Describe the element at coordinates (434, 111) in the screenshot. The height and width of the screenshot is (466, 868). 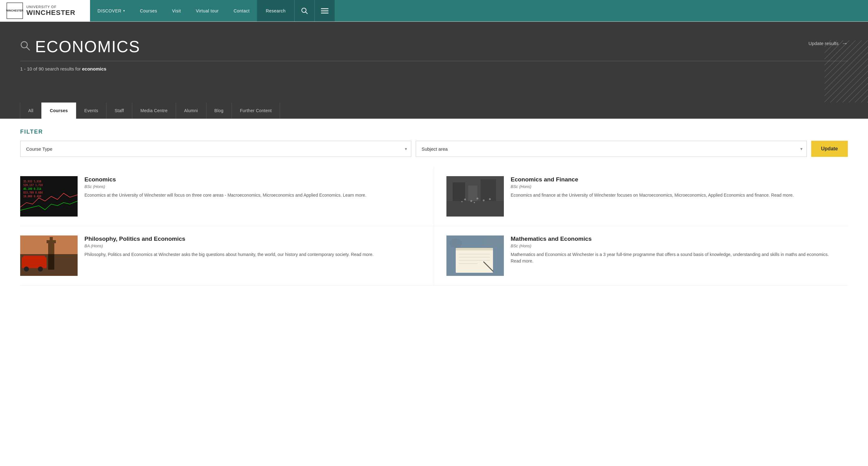
I see `tabs-bar: All Courses Events Staff Media Centre Al…` at that location.